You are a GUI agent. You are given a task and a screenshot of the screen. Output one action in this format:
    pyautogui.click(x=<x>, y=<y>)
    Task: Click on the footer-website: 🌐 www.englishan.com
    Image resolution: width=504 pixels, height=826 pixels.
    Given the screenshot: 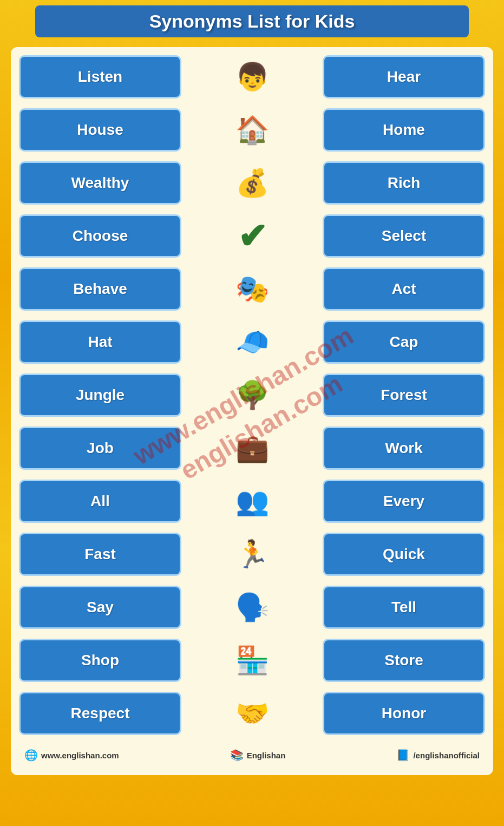 What is the action you would take?
    pyautogui.click(x=71, y=755)
    